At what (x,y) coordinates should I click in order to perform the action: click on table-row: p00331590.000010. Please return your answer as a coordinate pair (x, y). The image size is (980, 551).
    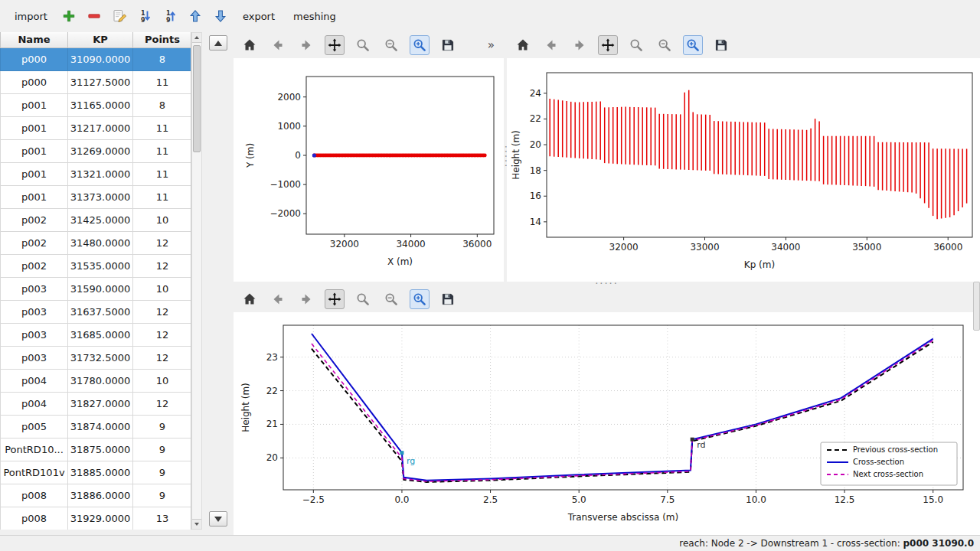
    Looking at the image, I should click on (96, 289).